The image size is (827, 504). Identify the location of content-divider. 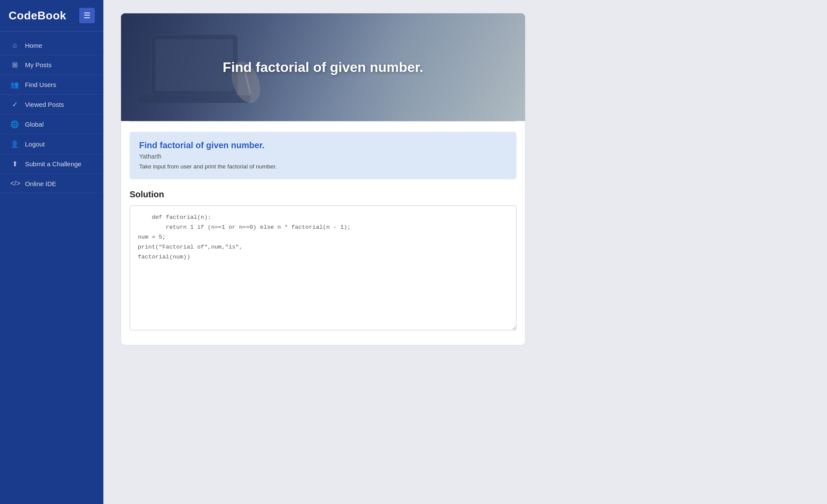
(323, 121).